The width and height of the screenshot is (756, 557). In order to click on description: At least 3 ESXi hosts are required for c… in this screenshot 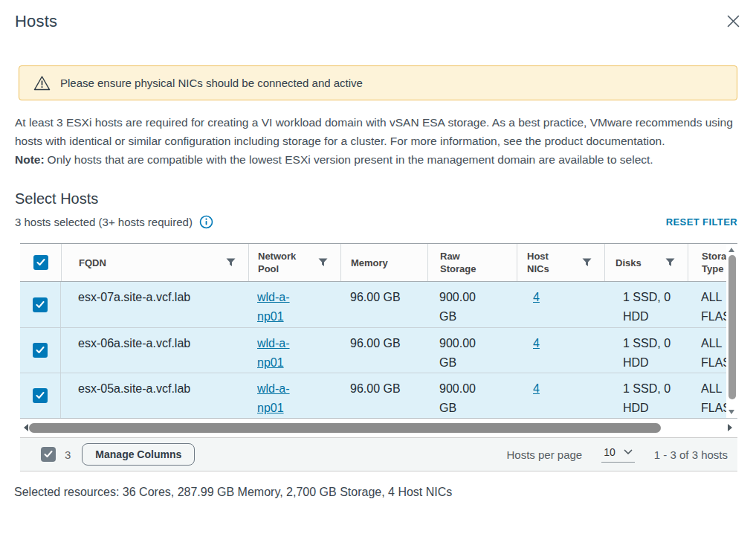, I will do `click(378, 141)`.